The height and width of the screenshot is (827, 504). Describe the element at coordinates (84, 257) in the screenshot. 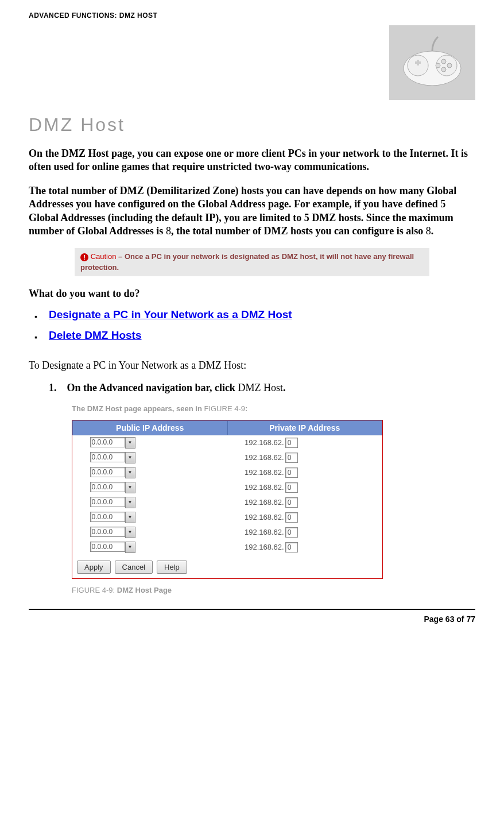

I see `caution-icon: !` at that location.